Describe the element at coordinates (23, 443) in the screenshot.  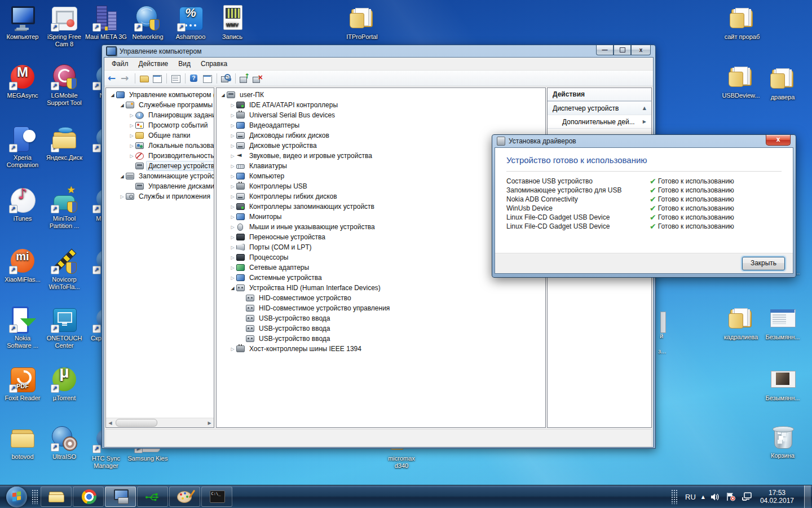
I see `desktop-icon: botovod` at that location.